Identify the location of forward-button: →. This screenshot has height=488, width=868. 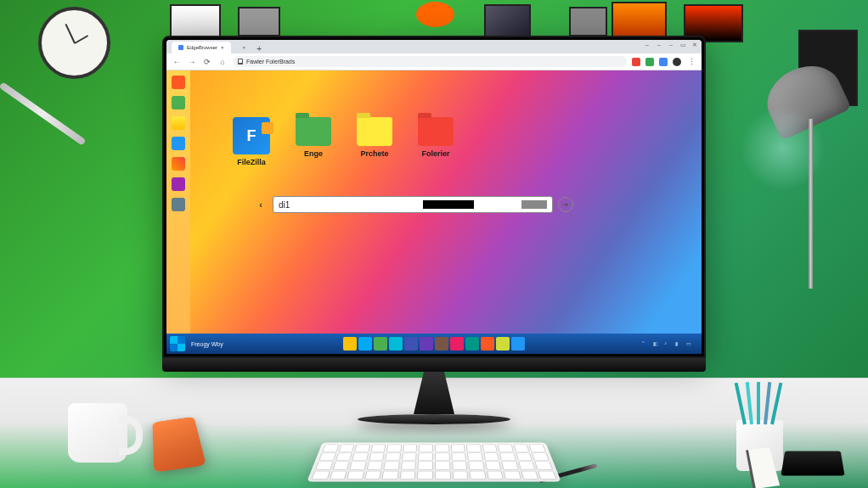
(192, 62).